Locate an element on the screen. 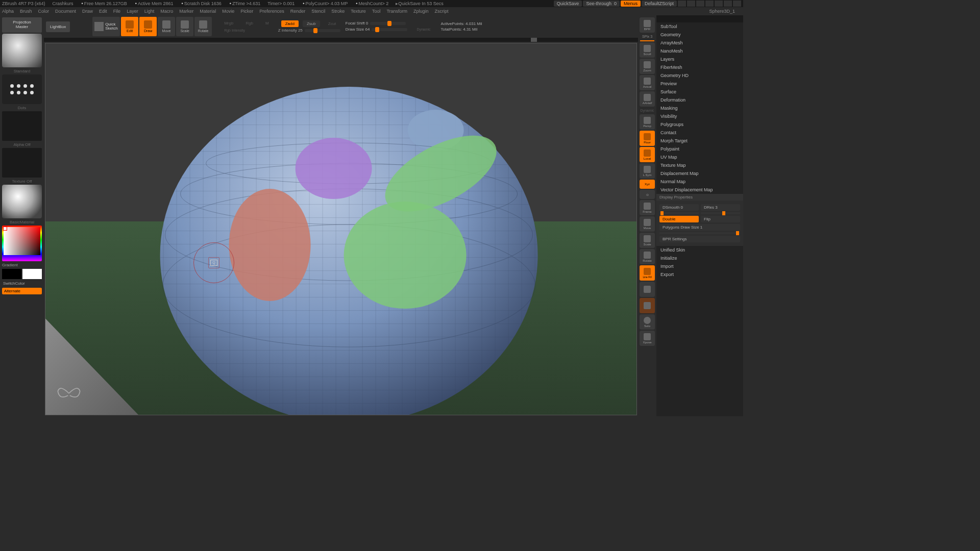 The width and height of the screenshot is (980, 551). polygons-slider is located at coordinates (700, 233).